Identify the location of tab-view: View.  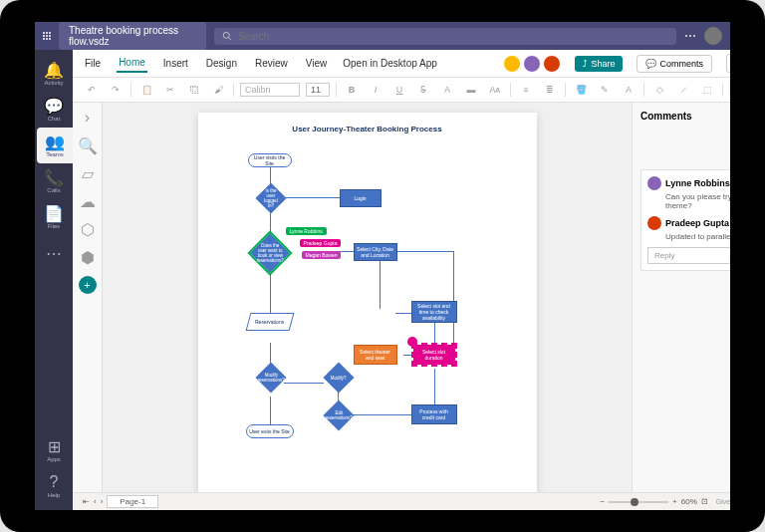
(317, 64).